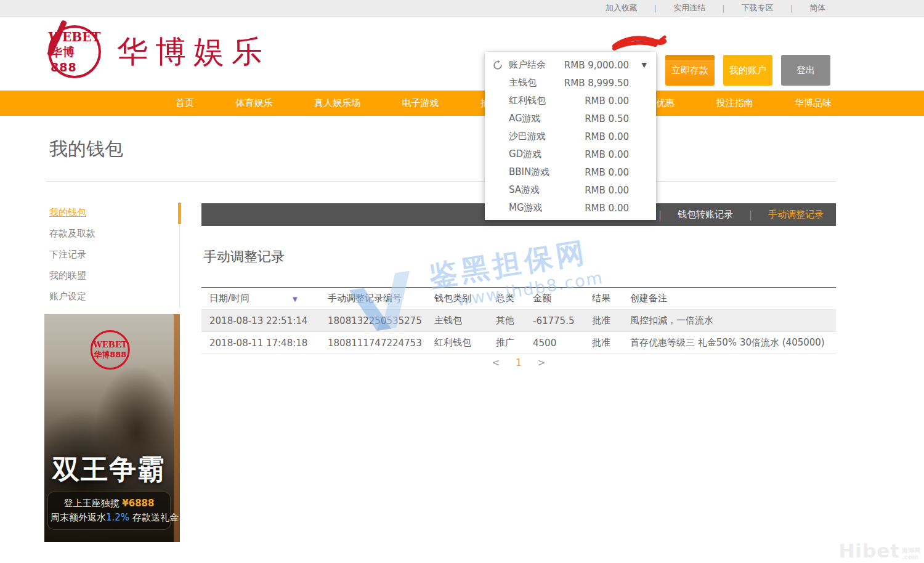 This screenshot has height=563, width=924. Describe the element at coordinates (110, 350) in the screenshot. I see `banner-logo-circle-icon: WEBET 华博888` at that location.